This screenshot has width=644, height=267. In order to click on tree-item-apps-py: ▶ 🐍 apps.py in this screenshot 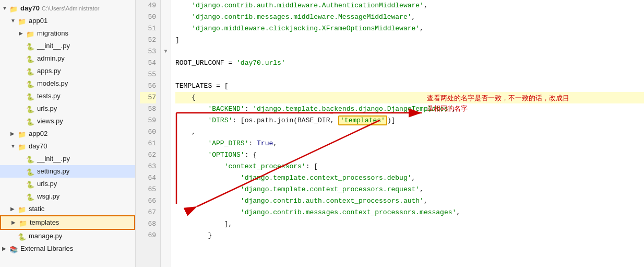, I will do `click(68, 71)`.